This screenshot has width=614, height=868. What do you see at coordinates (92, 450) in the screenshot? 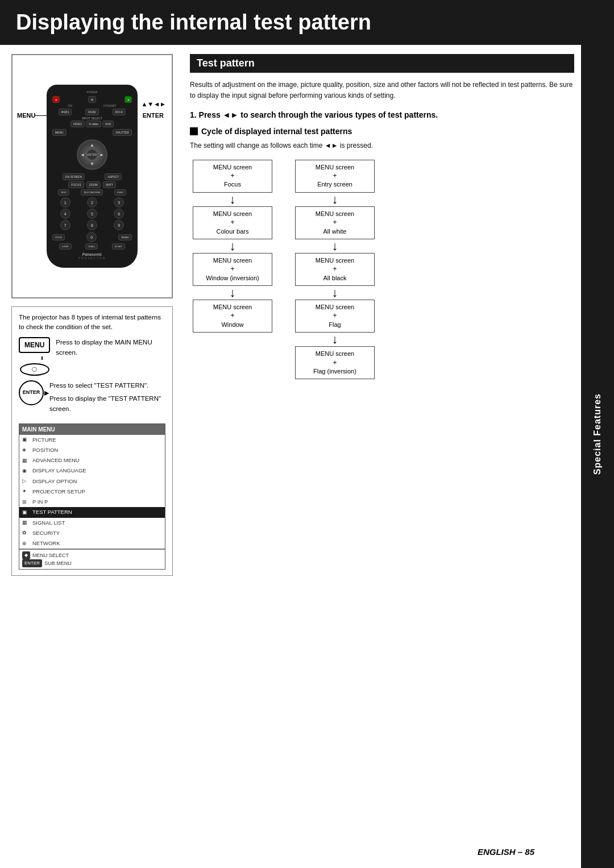
I see `menu-item-position: ◈ POSITION` at bounding box center [92, 450].